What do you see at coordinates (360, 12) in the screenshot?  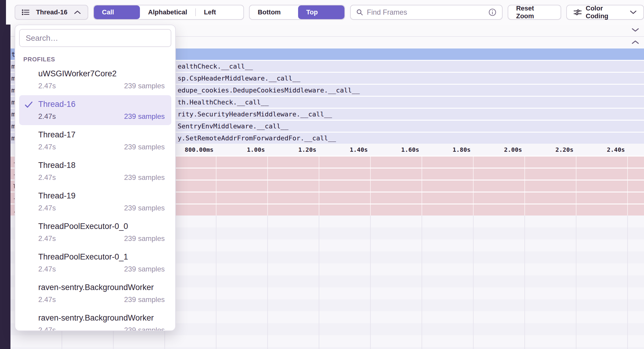 I see `search-icon` at bounding box center [360, 12].